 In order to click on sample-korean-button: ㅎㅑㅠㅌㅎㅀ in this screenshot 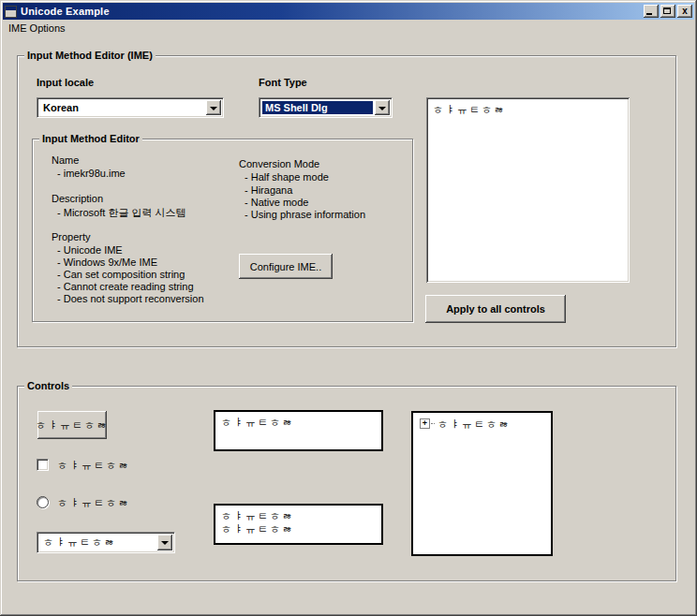, I will do `click(72, 425)`.